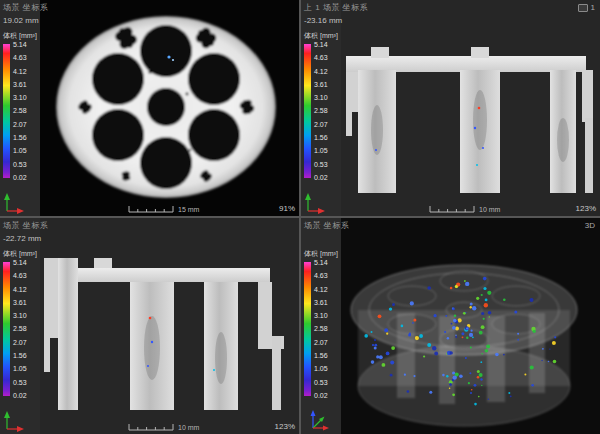 The width and height of the screenshot is (600, 434). I want to click on view-header: 场景 坐标系, so click(326, 226).